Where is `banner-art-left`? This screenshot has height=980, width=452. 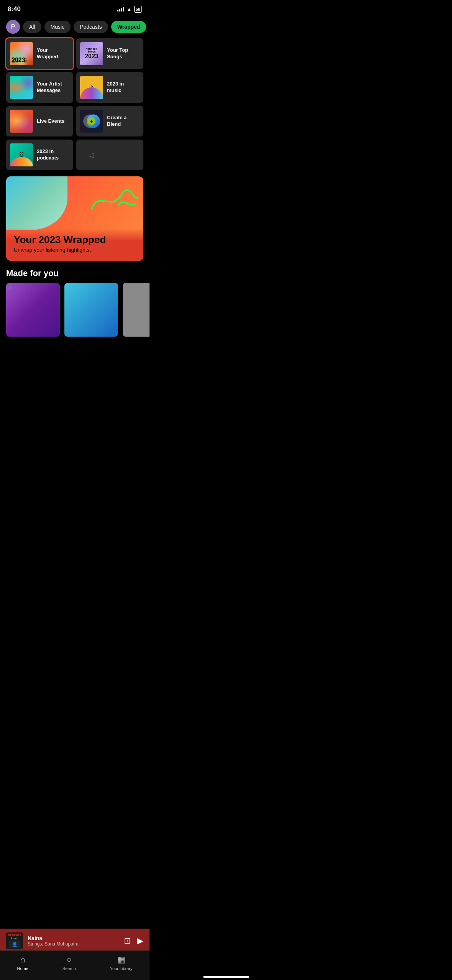 banner-art-left is located at coordinates (37, 203).